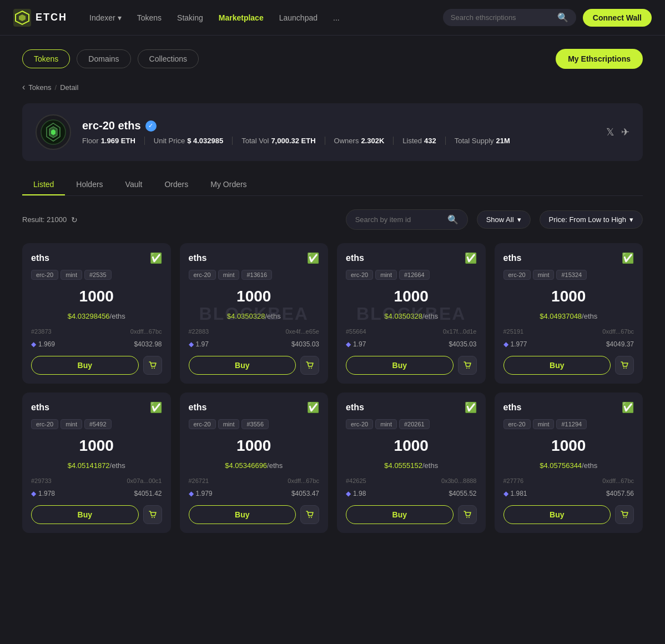 The width and height of the screenshot is (665, 644). Describe the element at coordinates (134, 185) in the screenshot. I see `tab-vault: Vault` at that location.